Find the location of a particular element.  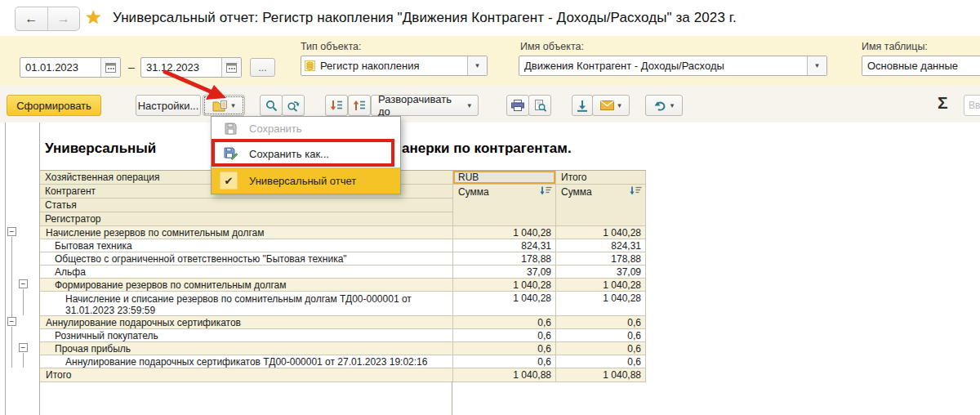

cell-sum: 178,88 is located at coordinates (505, 259).